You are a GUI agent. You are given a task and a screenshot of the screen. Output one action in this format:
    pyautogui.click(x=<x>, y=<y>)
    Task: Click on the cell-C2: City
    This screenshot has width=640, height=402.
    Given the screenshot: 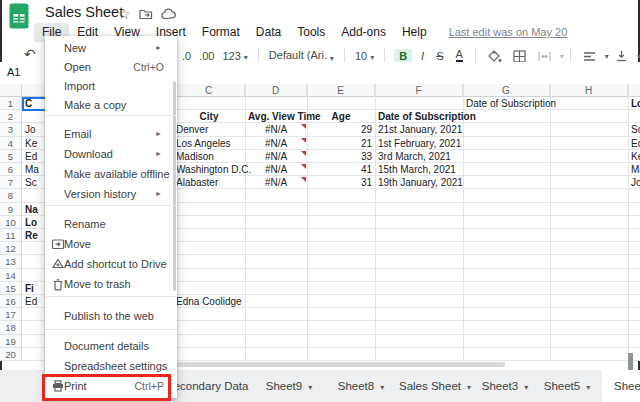 What is the action you would take?
    pyautogui.click(x=209, y=116)
    